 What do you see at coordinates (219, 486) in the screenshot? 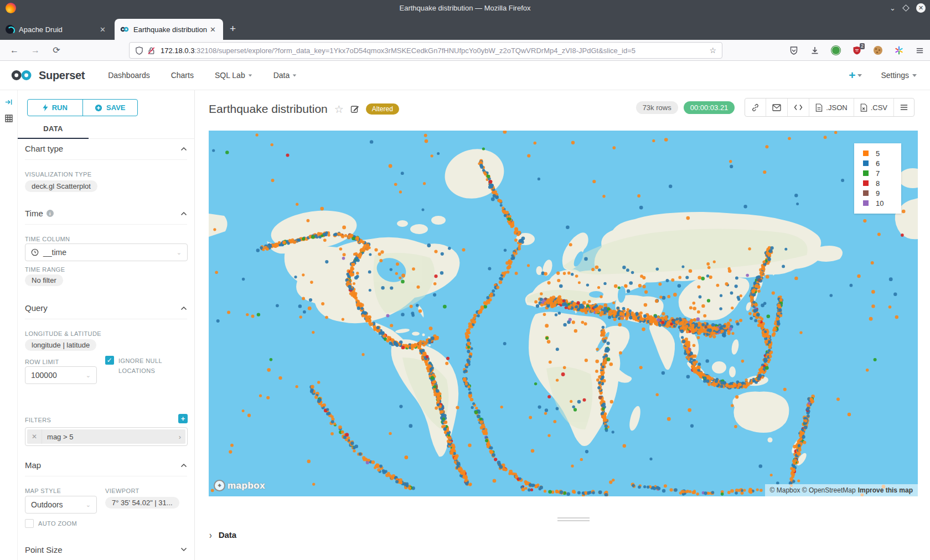
I see `mapbox-icon: ⌖` at bounding box center [219, 486].